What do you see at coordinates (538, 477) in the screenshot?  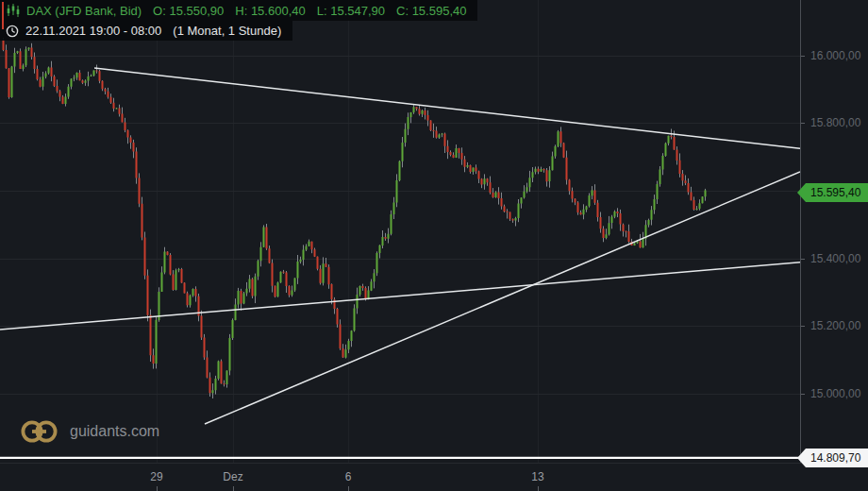 I see `time-tick-label: 13` at bounding box center [538, 477].